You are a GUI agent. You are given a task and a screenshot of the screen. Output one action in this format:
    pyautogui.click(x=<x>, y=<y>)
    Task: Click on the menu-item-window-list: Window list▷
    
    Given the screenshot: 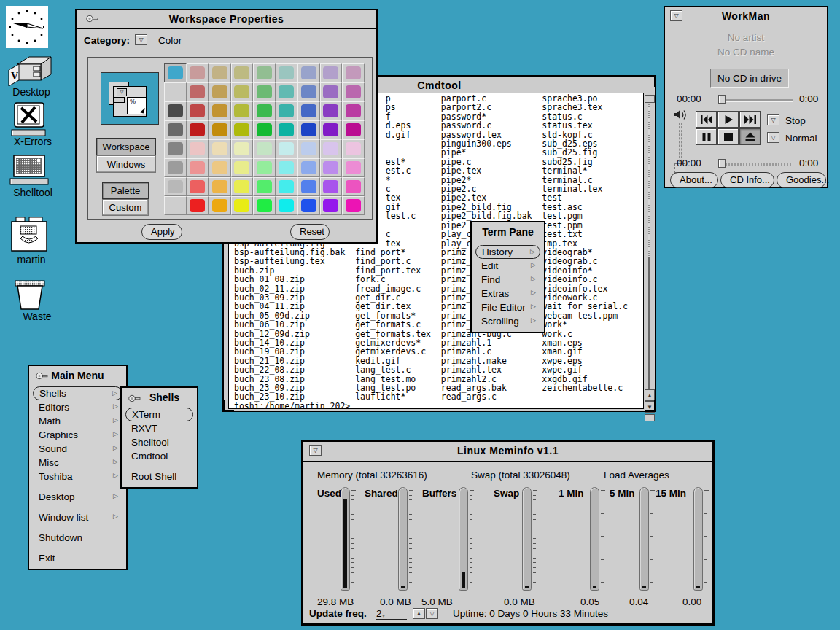 What is the action you would take?
    pyautogui.click(x=77, y=518)
    